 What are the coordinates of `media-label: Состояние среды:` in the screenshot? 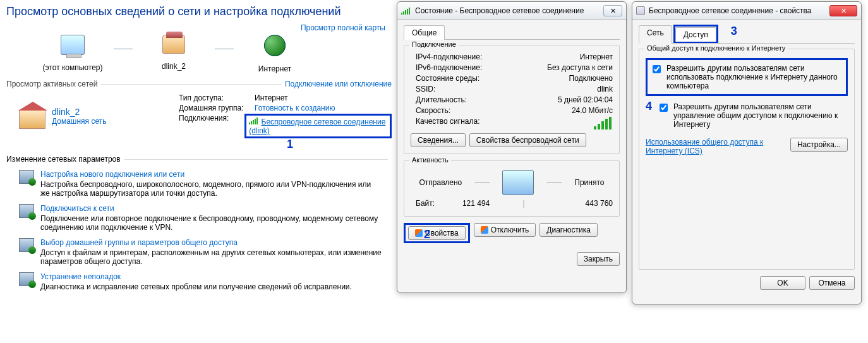 It's located at (445, 78).